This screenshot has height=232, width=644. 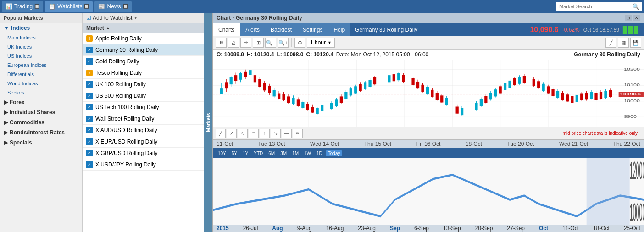 I want to click on tab-news: 📰 News 🔲, so click(x=113, y=6).